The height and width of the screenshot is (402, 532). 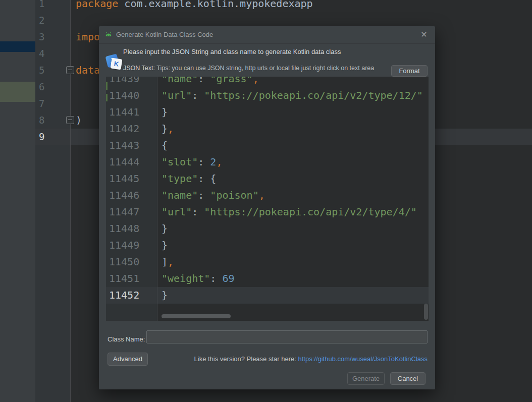 I want to click on json-row-number: 11449, so click(x=124, y=245).